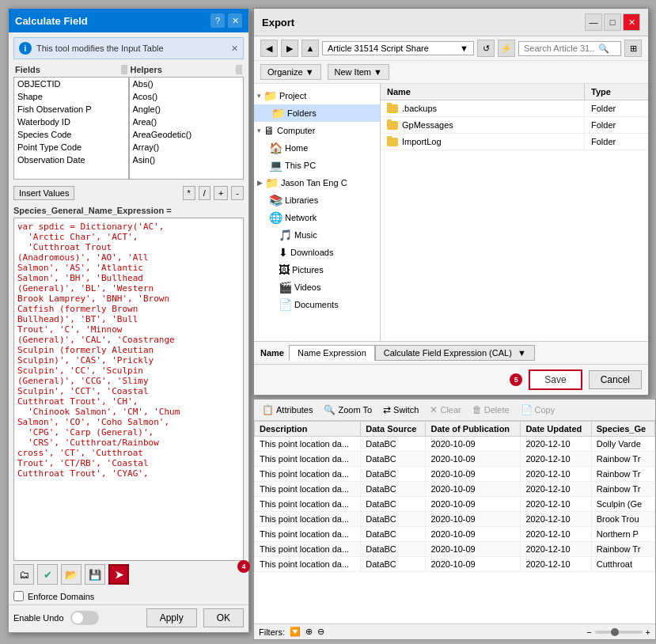 The image size is (656, 644). Describe the element at coordinates (218, 21) in the screenshot. I see `calc-help-btn: ?` at that location.